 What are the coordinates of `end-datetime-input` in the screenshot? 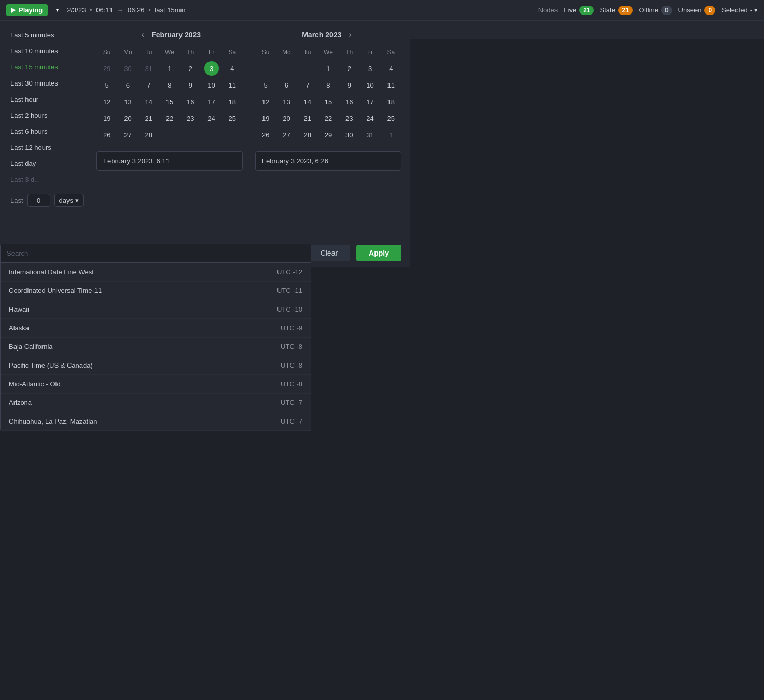 It's located at (328, 161).